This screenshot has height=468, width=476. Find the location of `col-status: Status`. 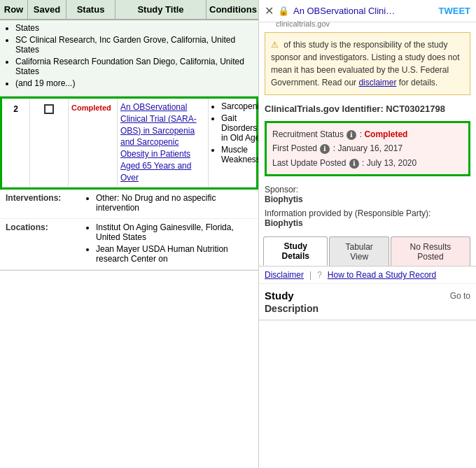

col-status: Status is located at coordinates (91, 10).